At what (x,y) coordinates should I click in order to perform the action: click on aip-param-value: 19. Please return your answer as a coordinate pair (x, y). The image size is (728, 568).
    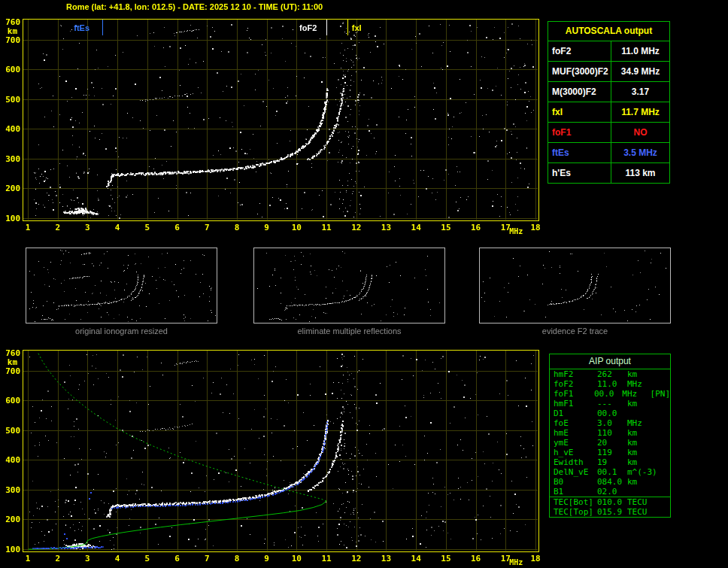
    Looking at the image, I should click on (611, 462).